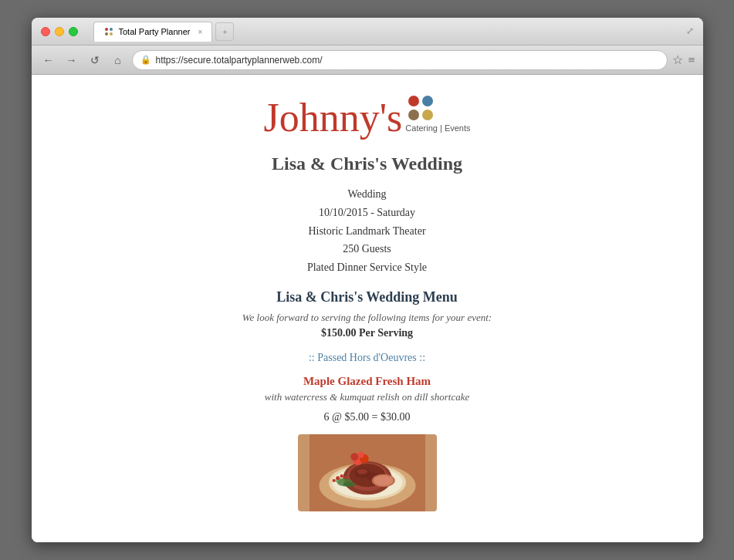 The height and width of the screenshot is (560, 734). What do you see at coordinates (421, 108) in the screenshot?
I see `logo-circles` at bounding box center [421, 108].